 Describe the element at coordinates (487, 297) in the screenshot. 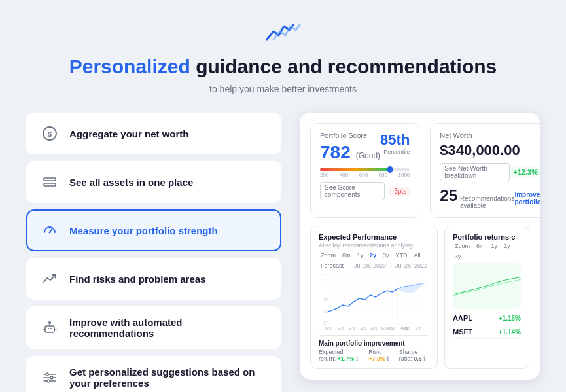

I see `portfolio-returns-chart: Portfolio returns c Zoom 6m 1y 2y 3y` at that location.